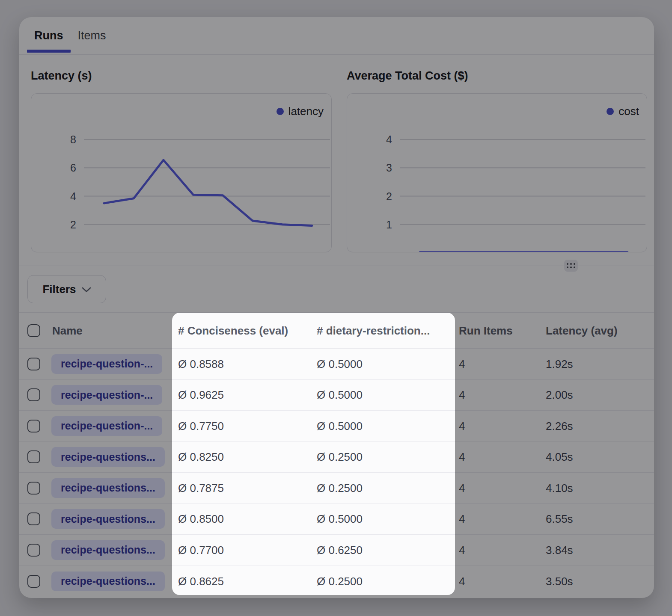 This screenshot has height=616, width=672. I want to click on tab-runs-label: Runs, so click(49, 36).